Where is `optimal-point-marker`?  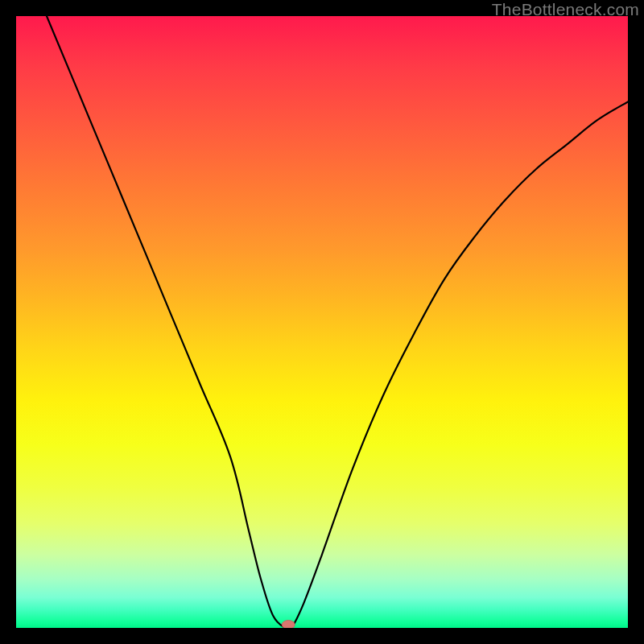 optimal-point-marker is located at coordinates (288, 625).